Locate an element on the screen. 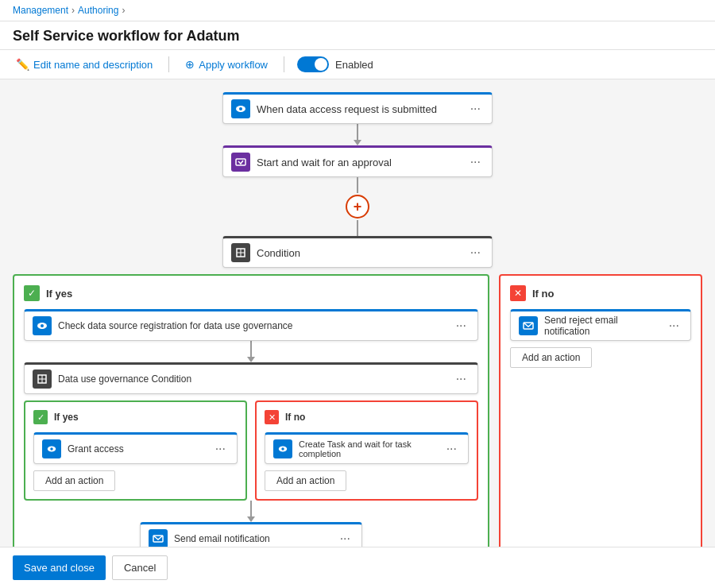 The image size is (715, 588). grant-access-node: Grant access ··· is located at coordinates (135, 448).